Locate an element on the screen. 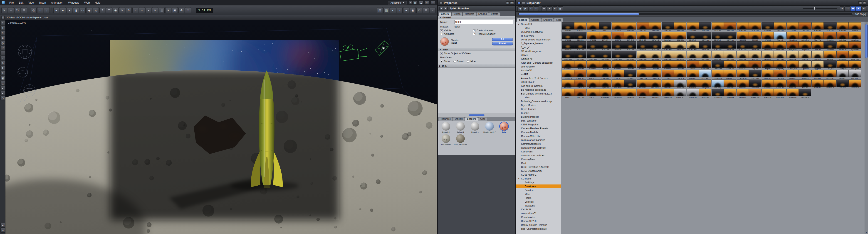 The width and height of the screenshot is (868, 234). properties-tab: Modifiers is located at coordinates (469, 14).